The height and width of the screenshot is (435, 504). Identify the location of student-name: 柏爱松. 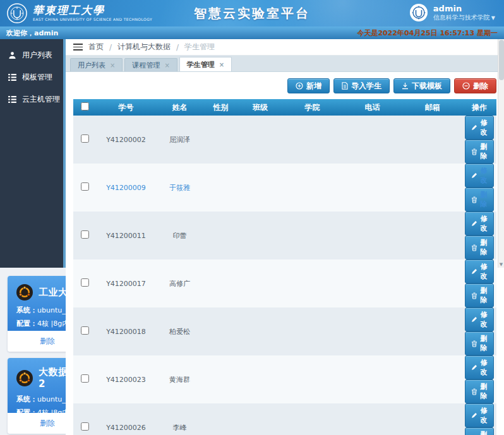
(179, 331).